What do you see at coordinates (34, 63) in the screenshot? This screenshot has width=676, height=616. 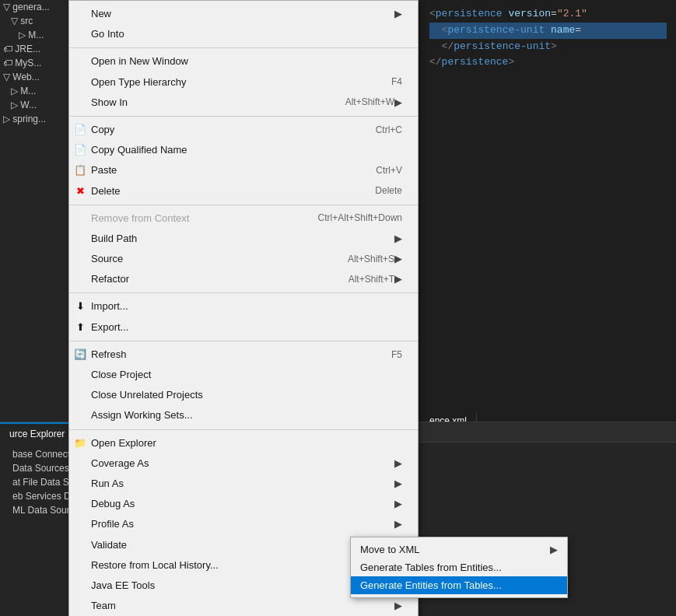 I see `tree-item: 🏷 MyS...` at bounding box center [34, 63].